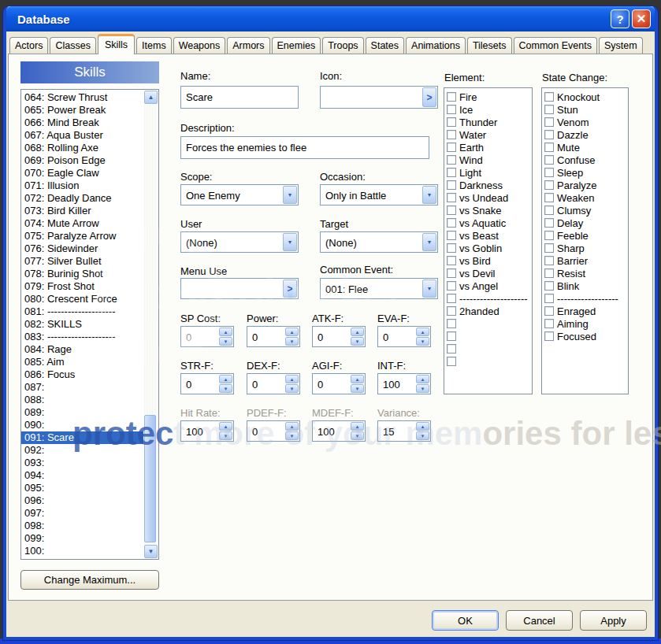 The width and height of the screenshot is (661, 644). I want to click on description-input: Forces the enemies to flee, so click(305, 148).